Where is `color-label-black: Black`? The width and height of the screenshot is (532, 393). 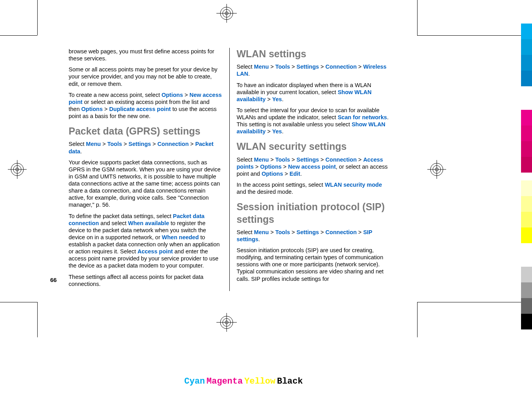 color-label-black: Black is located at coordinates (290, 381).